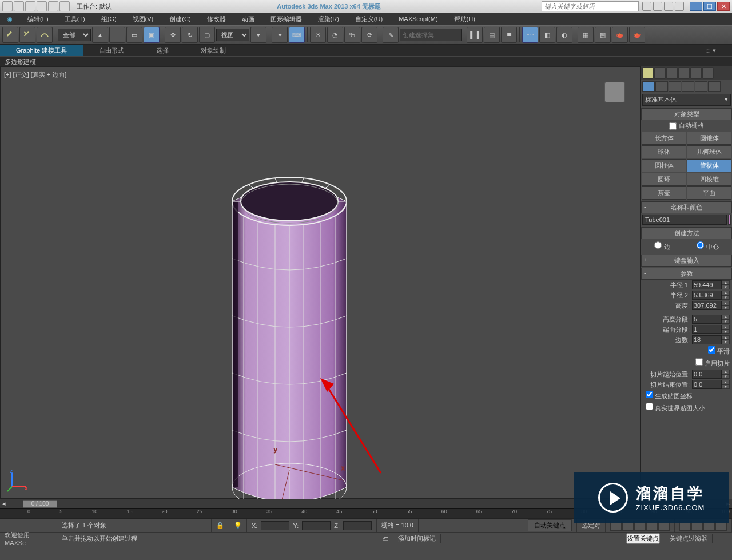  Describe the element at coordinates (173, 35) in the screenshot. I see `move-icon: ✥` at that location.